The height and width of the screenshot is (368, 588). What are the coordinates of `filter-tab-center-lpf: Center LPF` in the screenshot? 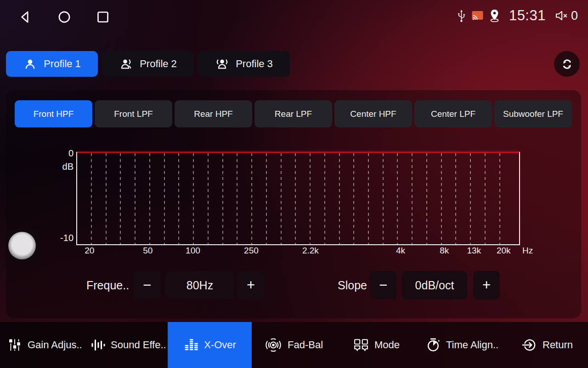 It's located at (453, 114).